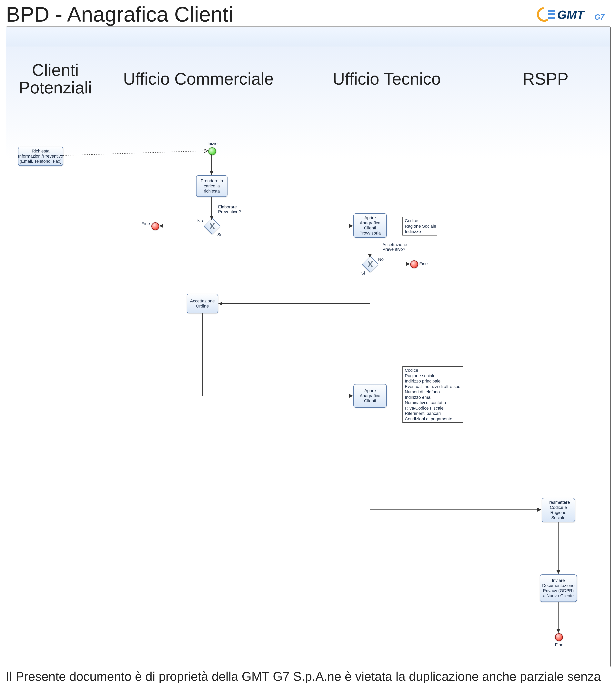  Describe the element at coordinates (397, 247) in the screenshot. I see `gateway2-label: Accettazione Preventivo?` at that location.